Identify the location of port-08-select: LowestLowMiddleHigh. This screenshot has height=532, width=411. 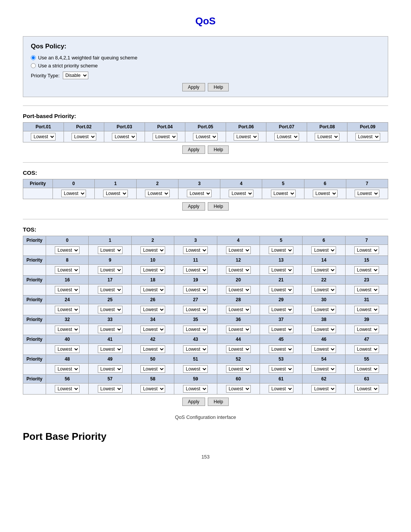
(327, 137).